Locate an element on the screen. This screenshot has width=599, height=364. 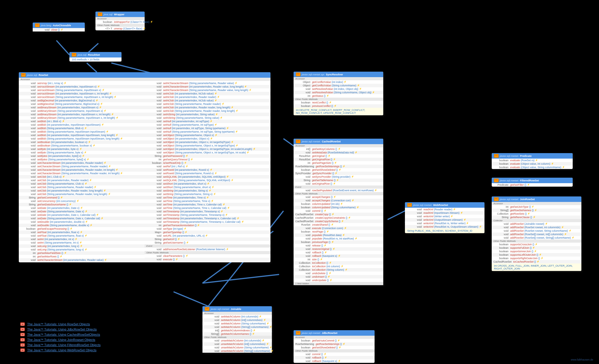
method-row: CollectiontoCollection (String column)⚡ is located at coordinates (338, 270).